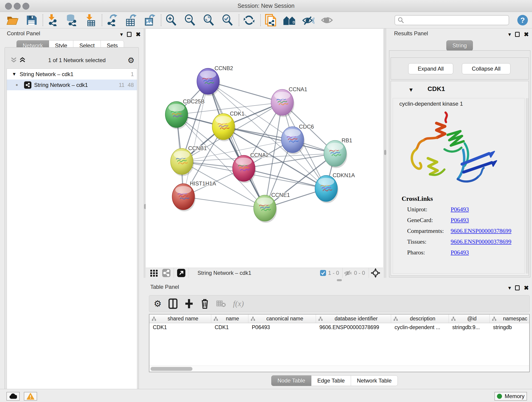  What do you see at coordinates (131, 60) in the screenshot?
I see `network-options-gear-icon: ⚙` at bounding box center [131, 60].